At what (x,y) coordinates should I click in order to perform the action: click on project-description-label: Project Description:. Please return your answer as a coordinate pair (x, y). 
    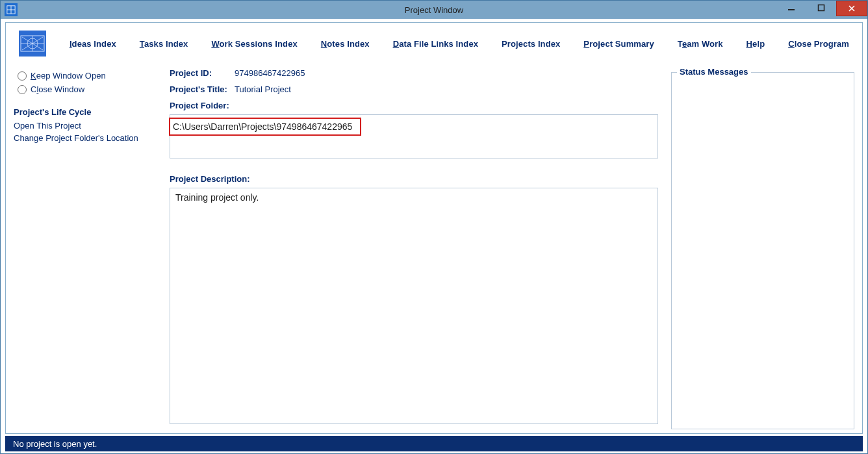
    Looking at the image, I should click on (414, 179).